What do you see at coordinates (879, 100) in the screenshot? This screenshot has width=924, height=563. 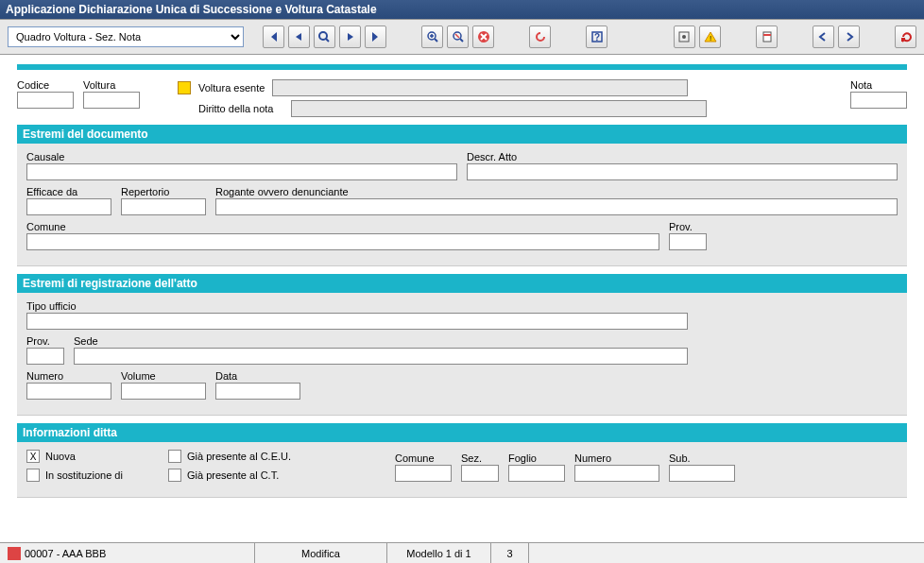 I see `nota-field` at bounding box center [879, 100].